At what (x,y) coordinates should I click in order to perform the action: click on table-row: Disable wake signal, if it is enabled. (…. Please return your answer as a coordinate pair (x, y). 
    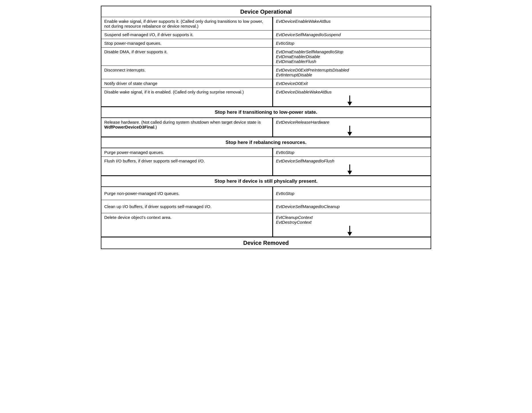
    Looking at the image, I should click on (266, 97).